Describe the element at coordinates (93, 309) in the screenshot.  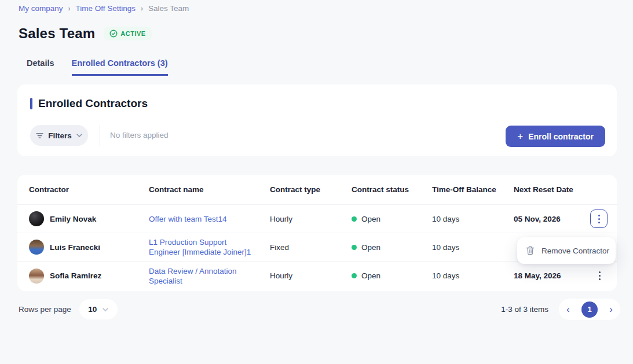
I see `rows-per-page-value: 10` at that location.